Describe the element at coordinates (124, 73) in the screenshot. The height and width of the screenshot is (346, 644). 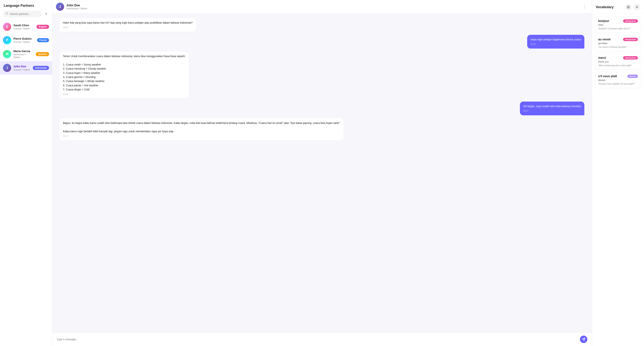
I see `message-text: Tentu! Untuk membicarakan cuaca dalam ba…` at that location.